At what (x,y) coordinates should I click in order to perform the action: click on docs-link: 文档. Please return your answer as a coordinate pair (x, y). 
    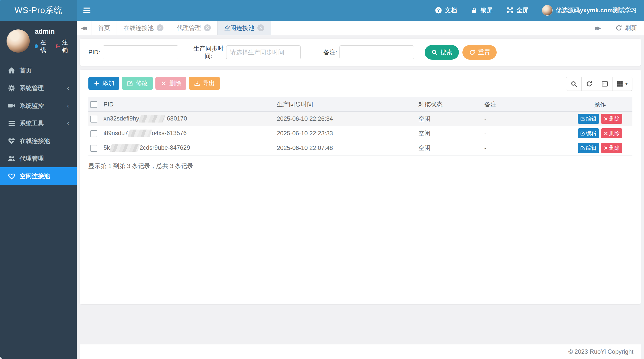
    Looking at the image, I should click on (446, 10).